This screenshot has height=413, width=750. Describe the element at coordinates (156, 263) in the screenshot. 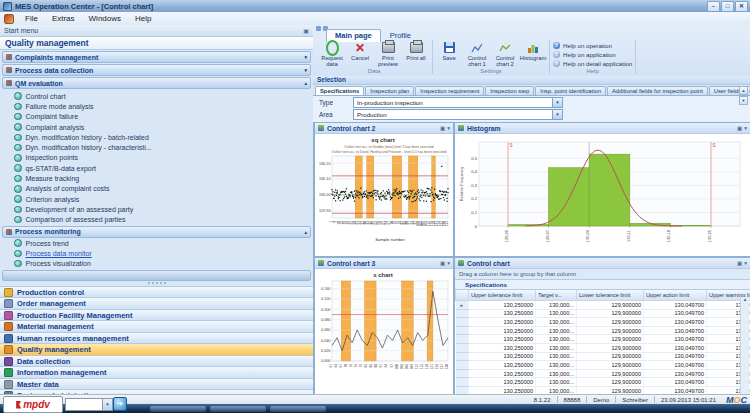

I see `sidebar-item-process-visualization: Process visualization` at that location.